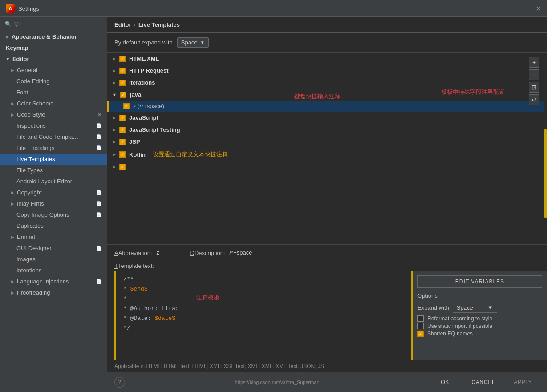  Describe the element at coordinates (534, 75) in the screenshot. I see `remove-button: −` at that location.